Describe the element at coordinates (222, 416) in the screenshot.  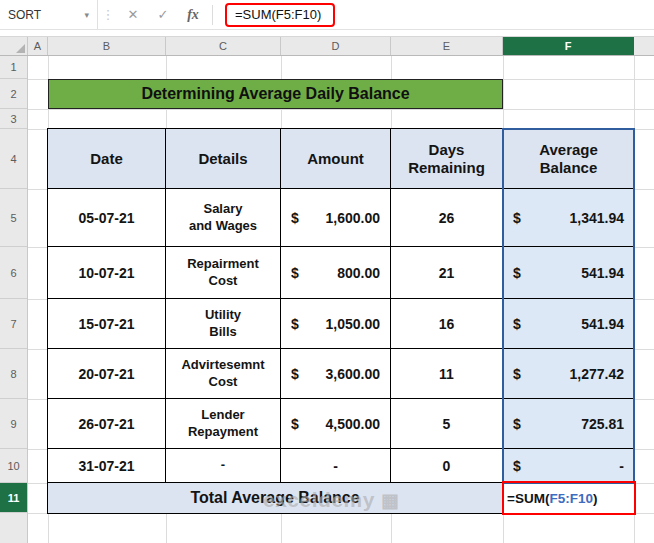
I see `details-line1: Lender` at that location.